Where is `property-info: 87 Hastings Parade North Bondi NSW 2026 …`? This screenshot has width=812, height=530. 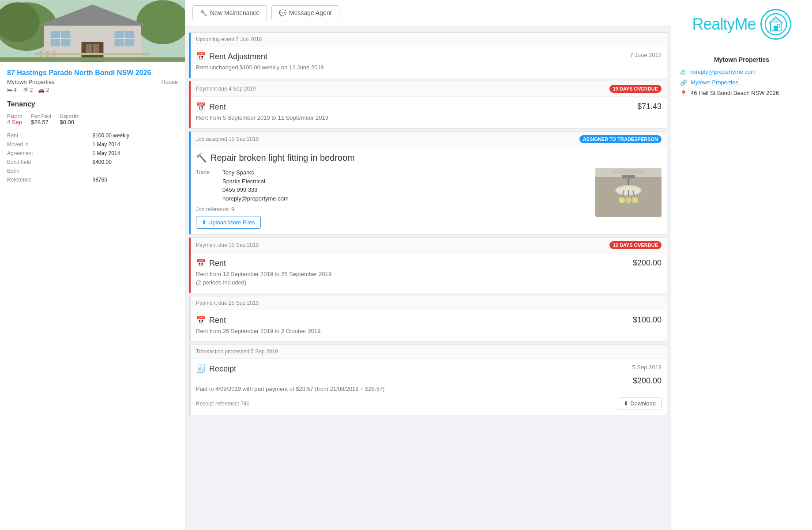 property-info: 87 Hastings Parade North Bondi NSW 2026 … is located at coordinates (93, 81).